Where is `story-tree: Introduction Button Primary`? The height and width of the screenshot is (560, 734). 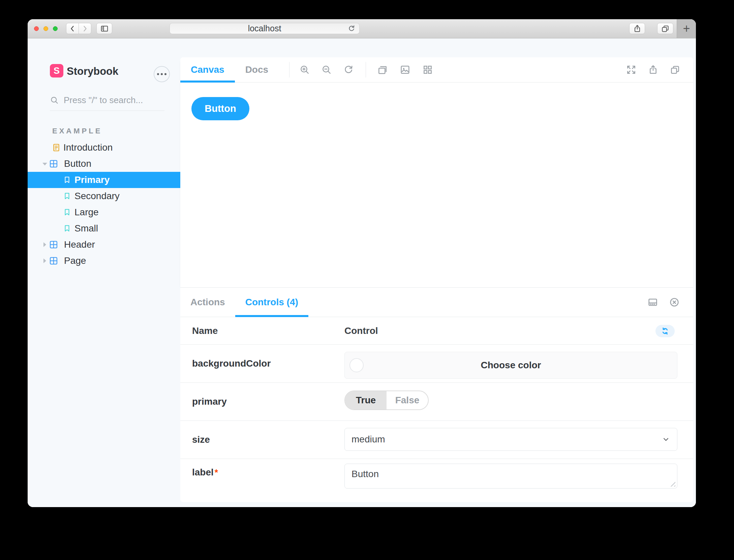 story-tree: Introduction Button Primary is located at coordinates (104, 204).